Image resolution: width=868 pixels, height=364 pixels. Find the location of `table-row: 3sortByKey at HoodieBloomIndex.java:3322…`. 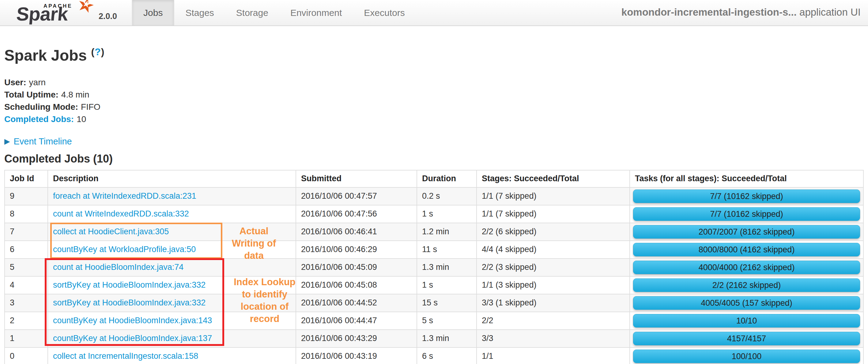

table-row: 3sortByKey at HoodieBloomIndex.java:3322… is located at coordinates (434, 303).